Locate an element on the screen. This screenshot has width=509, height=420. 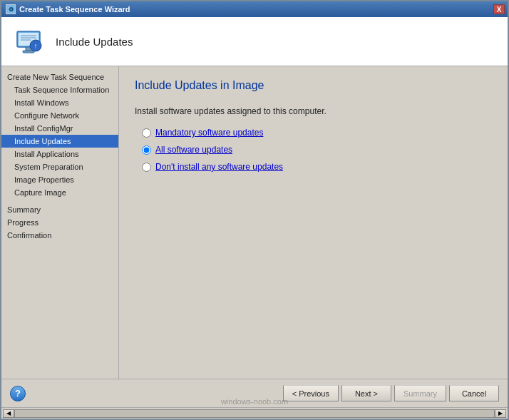
content-title: Include Updates in Image is located at coordinates (314, 86).